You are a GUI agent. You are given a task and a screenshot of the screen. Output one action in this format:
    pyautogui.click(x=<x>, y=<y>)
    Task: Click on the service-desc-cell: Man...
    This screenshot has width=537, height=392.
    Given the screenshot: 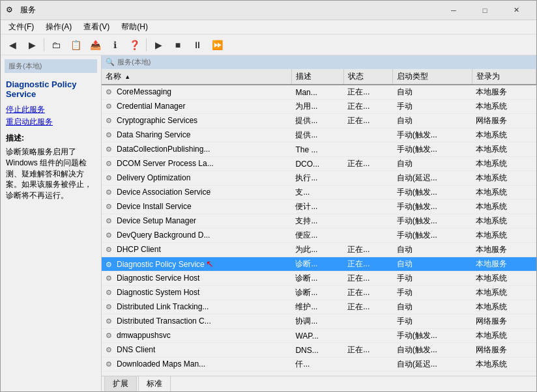 What is the action you would take?
    pyautogui.click(x=317, y=92)
    